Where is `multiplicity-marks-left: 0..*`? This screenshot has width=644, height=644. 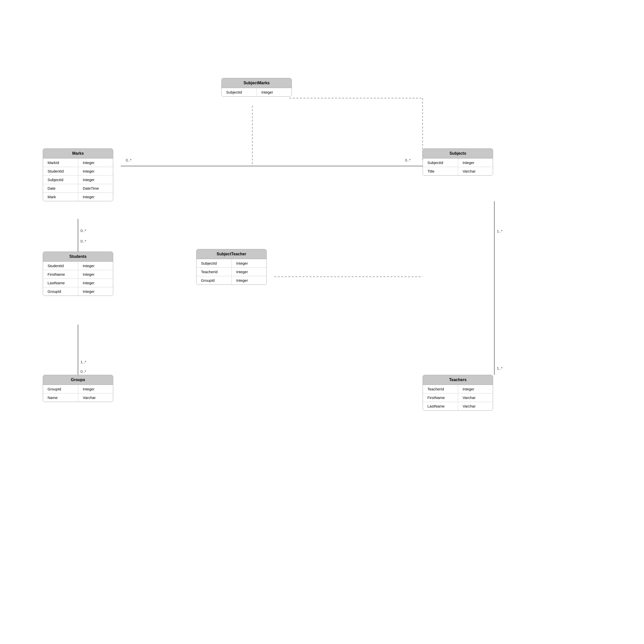 multiplicity-marks-left: 0..* is located at coordinates (129, 160).